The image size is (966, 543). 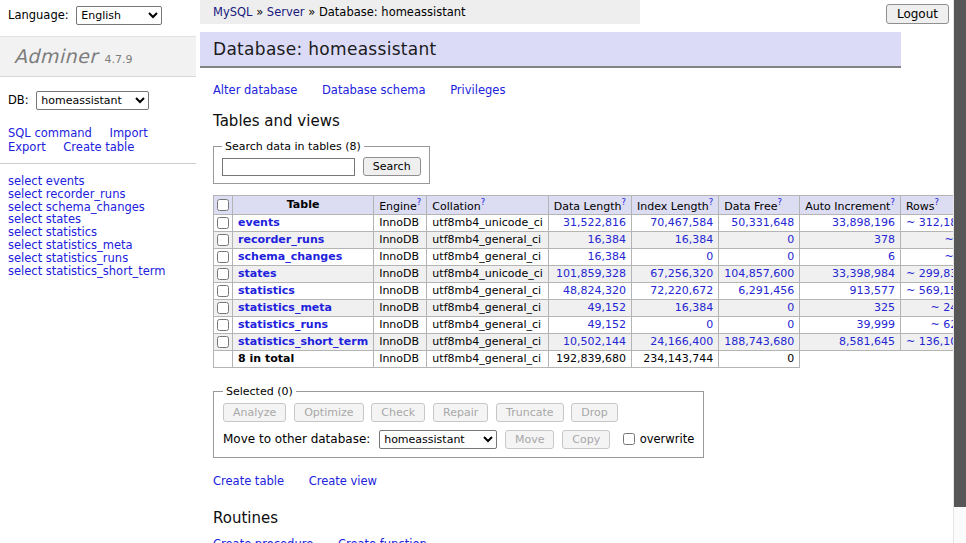 I want to click on optimize-button: Optimize, so click(x=328, y=412).